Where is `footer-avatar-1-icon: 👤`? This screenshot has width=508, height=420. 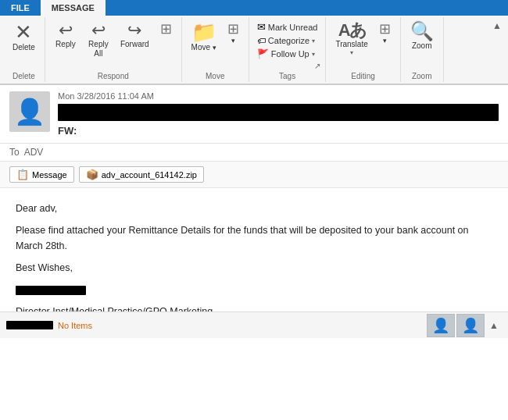
footer-avatar-1-icon: 👤 is located at coordinates (441, 326).